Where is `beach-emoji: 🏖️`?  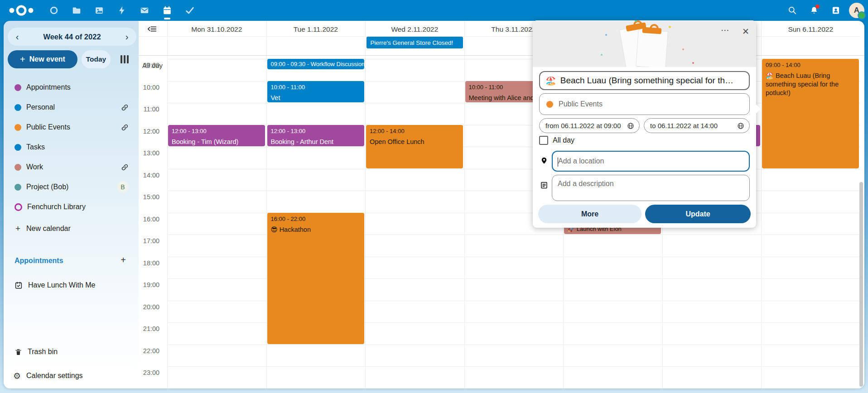 beach-emoji: 🏖️ is located at coordinates (551, 81).